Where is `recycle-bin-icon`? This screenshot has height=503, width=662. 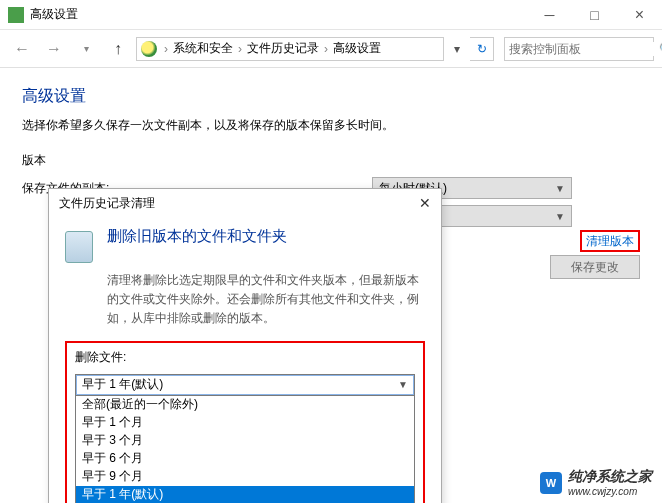
recycle-bin-icon is located at coordinates (81, 244).